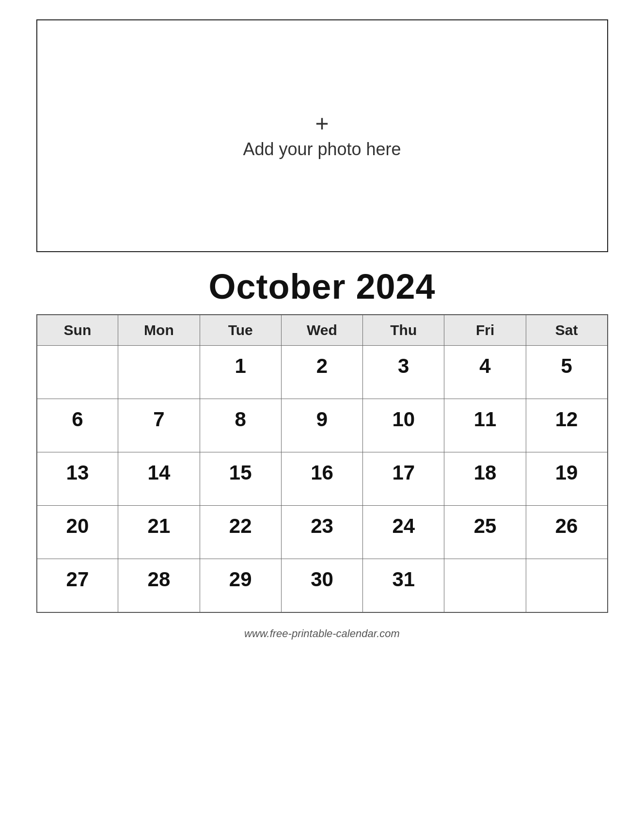 The image size is (644, 834). I want to click on calendar-day: 19, so click(566, 479).